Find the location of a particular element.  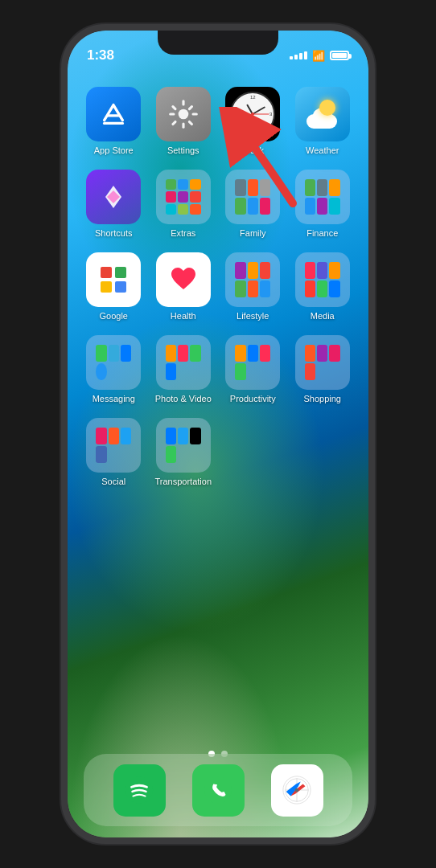

lifestyle-label: Lifestyle is located at coordinates (253, 316).